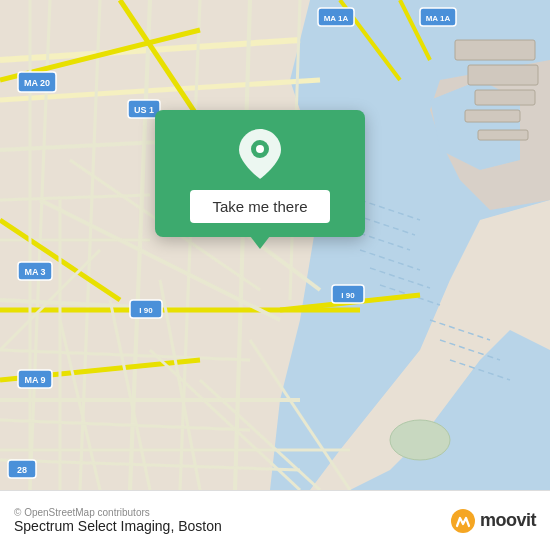  I want to click on svg-text: US 1, so click(144, 110).